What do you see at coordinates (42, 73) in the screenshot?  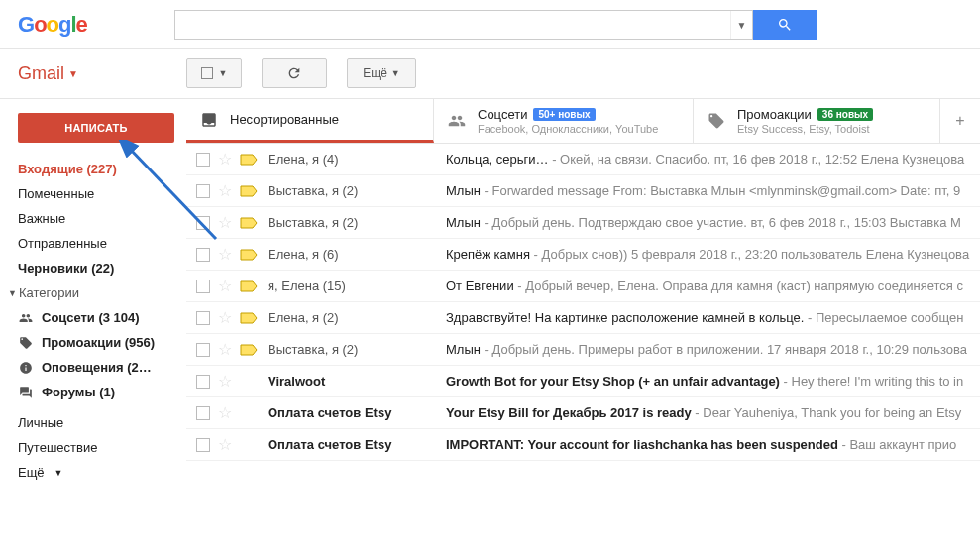 I see `gmail-label-text: Gmail` at bounding box center [42, 73].